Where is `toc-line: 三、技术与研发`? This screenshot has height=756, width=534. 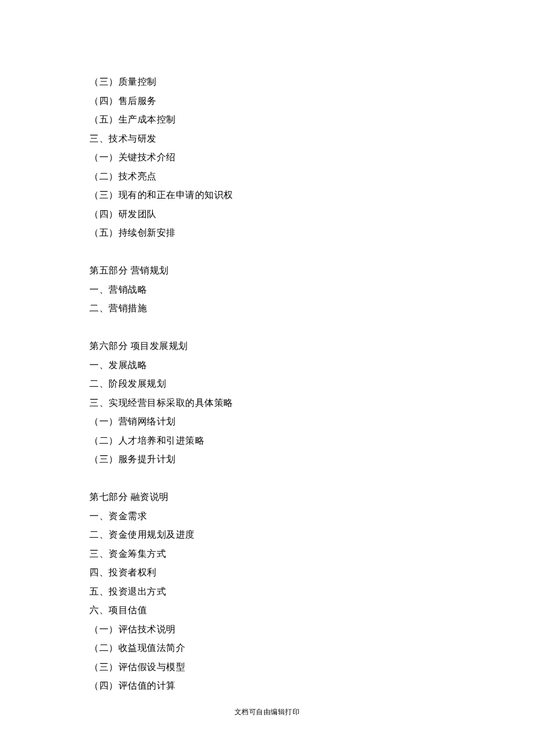
toc-line: 三、技术与研发 is located at coordinates (269, 139).